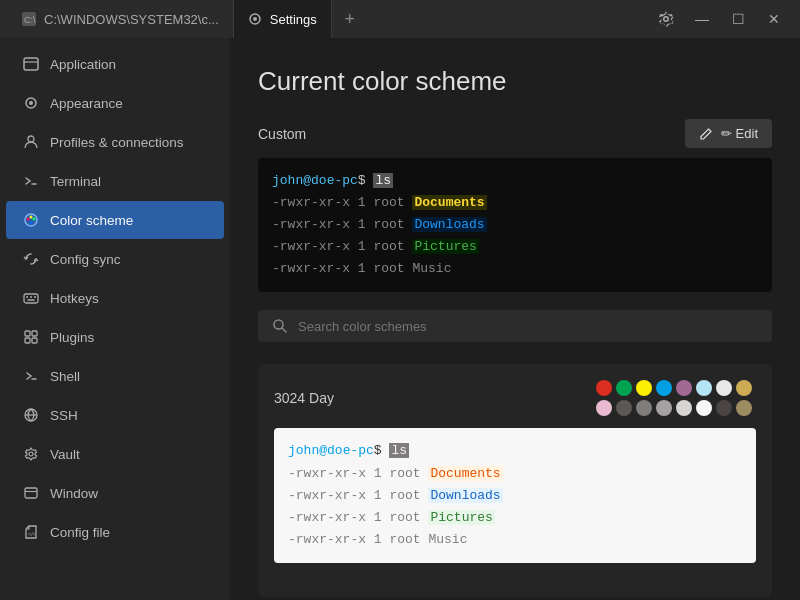 This screenshot has height=600, width=800. What do you see at coordinates (31, 142) in the screenshot?
I see `profiles-icon` at bounding box center [31, 142].